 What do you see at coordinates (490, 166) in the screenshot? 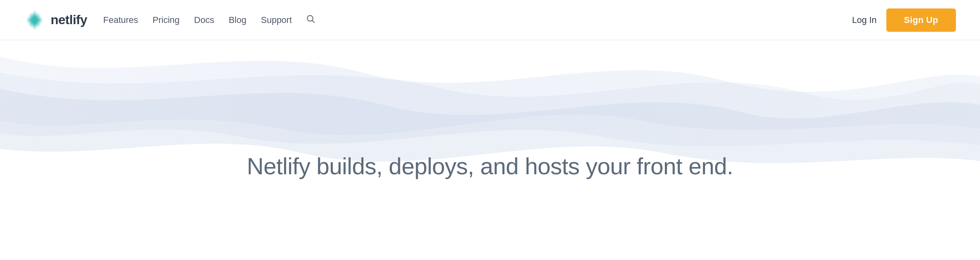
I see `hero-tagline: Netlify builds, deploys, and hosts your …` at bounding box center [490, 166].